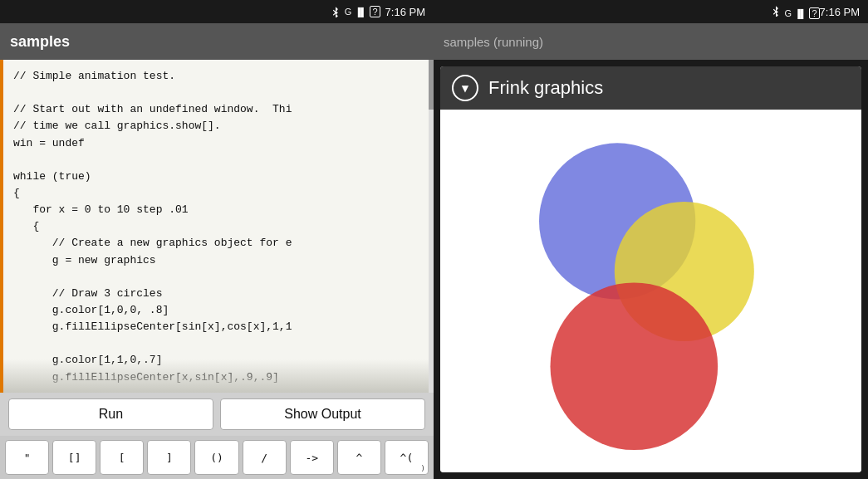  What do you see at coordinates (75, 458) in the screenshot?
I see `key-brackets-label: []` at bounding box center [75, 458].